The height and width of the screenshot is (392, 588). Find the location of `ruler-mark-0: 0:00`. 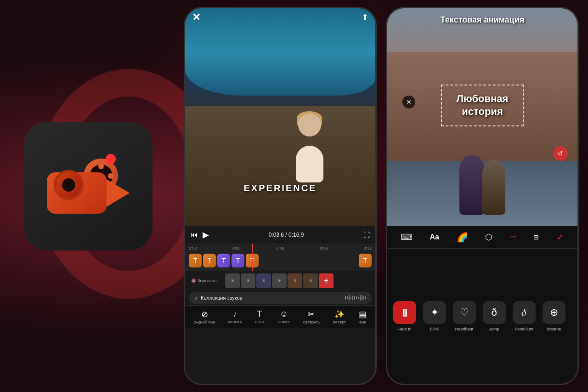

ruler-mark-0: 0:00 is located at coordinates (193, 248).